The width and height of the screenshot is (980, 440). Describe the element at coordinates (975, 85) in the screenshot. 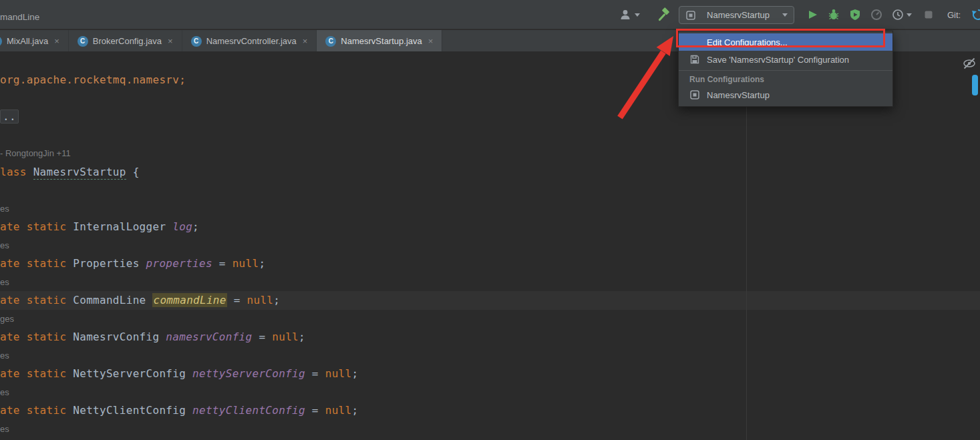

I see `scrollbar-marker` at that location.